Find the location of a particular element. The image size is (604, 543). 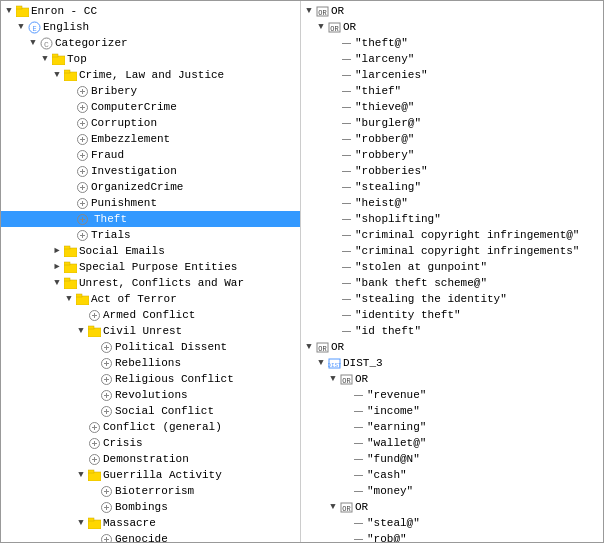

tree-node-social_emails: ►Social Emails is located at coordinates (150, 251).